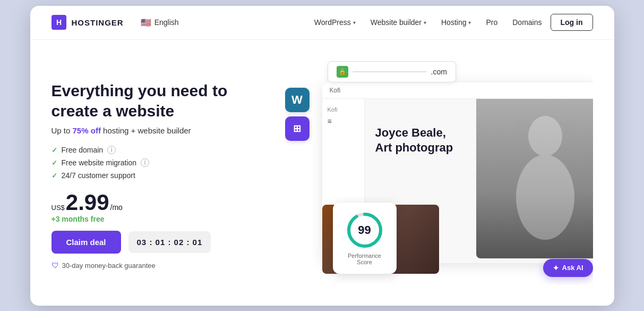 This screenshot has width=644, height=311. What do you see at coordinates (343, 110) in the screenshot?
I see `sidebar-name: Kofi` at bounding box center [343, 110].